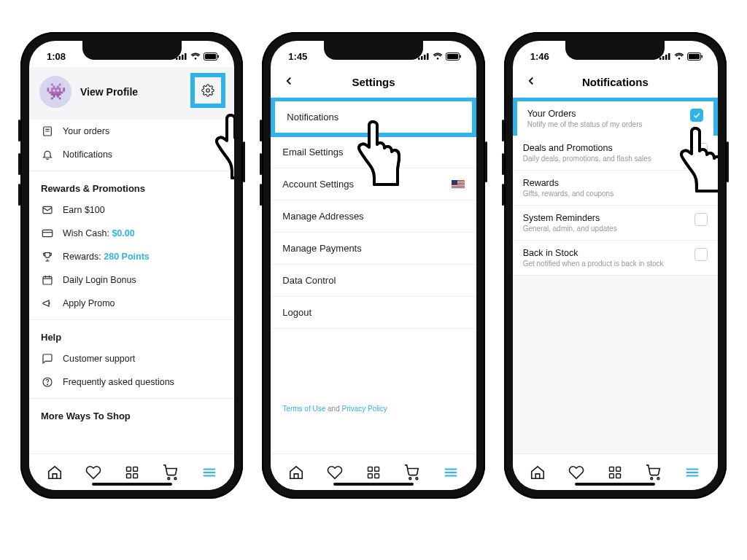 The width and height of the screenshot is (747, 560). I want to click on page-title: Settings, so click(374, 82).